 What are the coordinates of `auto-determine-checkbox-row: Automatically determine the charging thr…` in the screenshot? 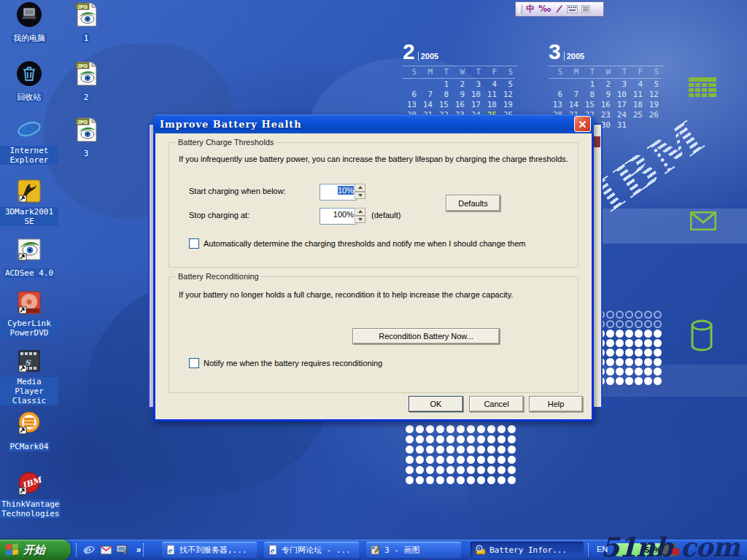 It's located at (357, 244).